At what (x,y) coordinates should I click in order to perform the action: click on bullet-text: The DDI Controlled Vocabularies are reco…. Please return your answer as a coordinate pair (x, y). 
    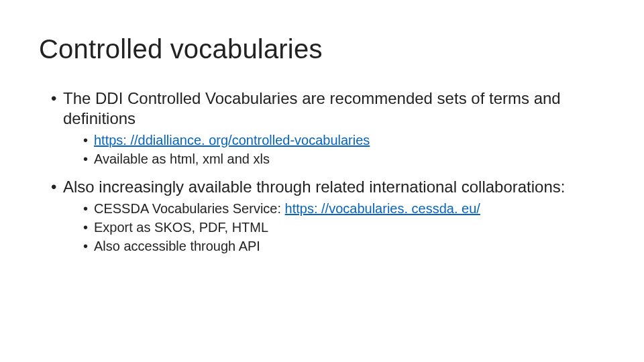
    Looking at the image, I should click on (312, 109).